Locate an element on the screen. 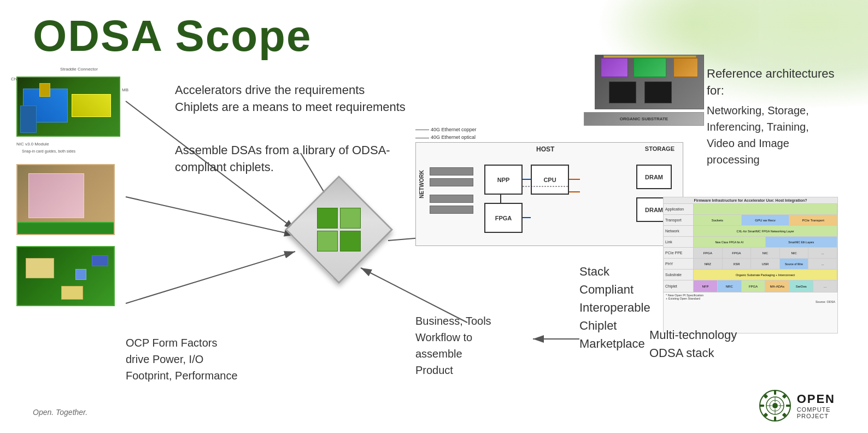 Image resolution: width=868 pixels, height=433 pixels. ocp-open-text: OPEN is located at coordinates (816, 399).